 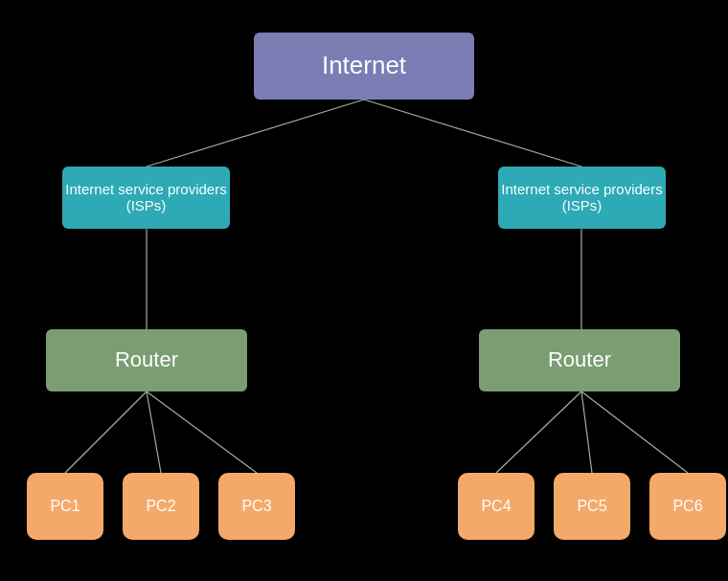 What do you see at coordinates (146, 197) in the screenshot?
I see `isp-left-node: Internet service providers (ISPs)` at bounding box center [146, 197].